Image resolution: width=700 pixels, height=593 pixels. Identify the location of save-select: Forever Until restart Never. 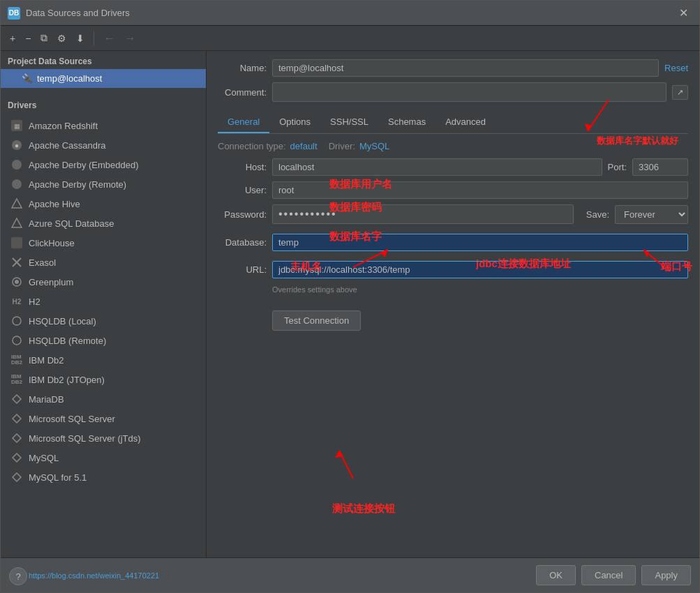
(652, 215).